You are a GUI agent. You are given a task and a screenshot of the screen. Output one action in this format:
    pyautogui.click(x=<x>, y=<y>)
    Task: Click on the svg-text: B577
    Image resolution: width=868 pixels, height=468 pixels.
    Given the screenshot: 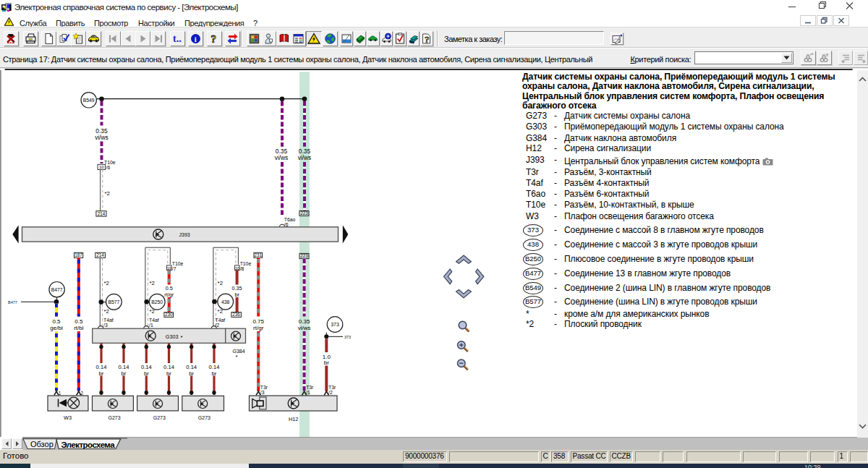 What is the action you would take?
    pyautogui.click(x=114, y=302)
    